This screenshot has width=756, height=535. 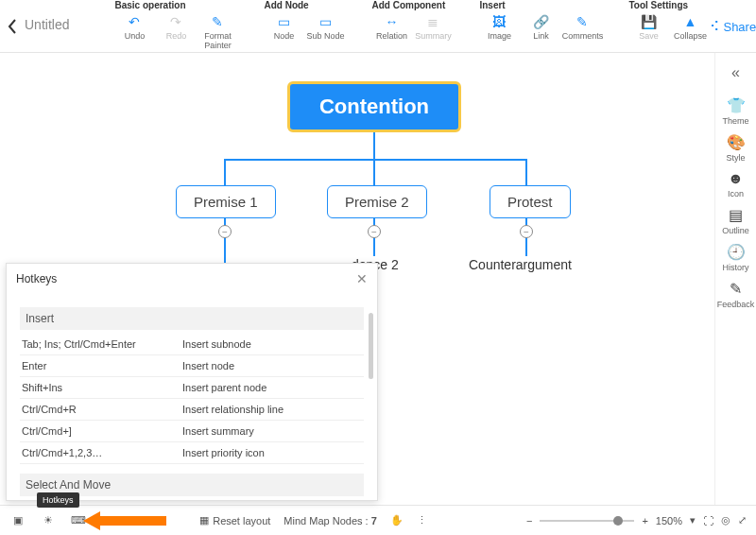 What do you see at coordinates (226, 202) in the screenshot?
I see `child-node-premise-1: Premise 1` at bounding box center [226, 202].